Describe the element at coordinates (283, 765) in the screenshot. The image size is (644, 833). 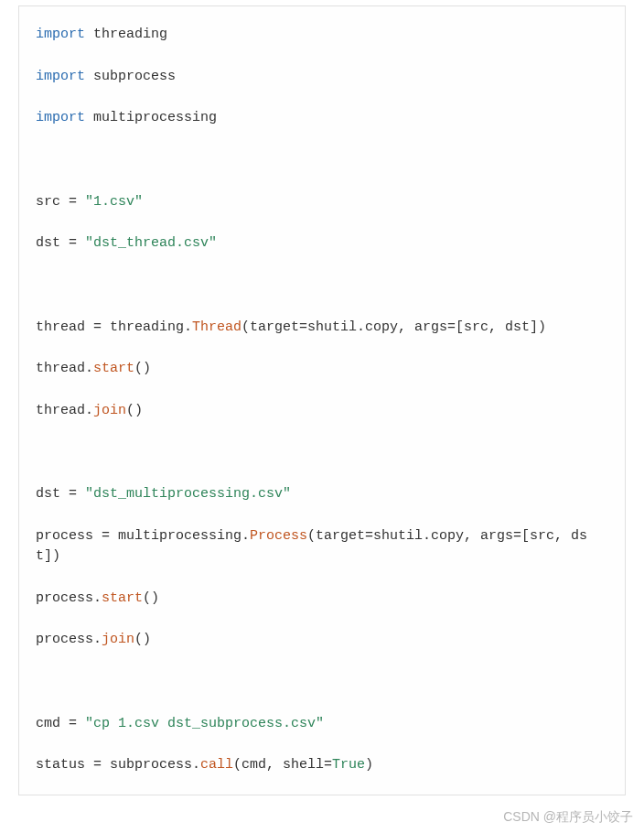
I see `code-text: (cmd, shell=` at that location.